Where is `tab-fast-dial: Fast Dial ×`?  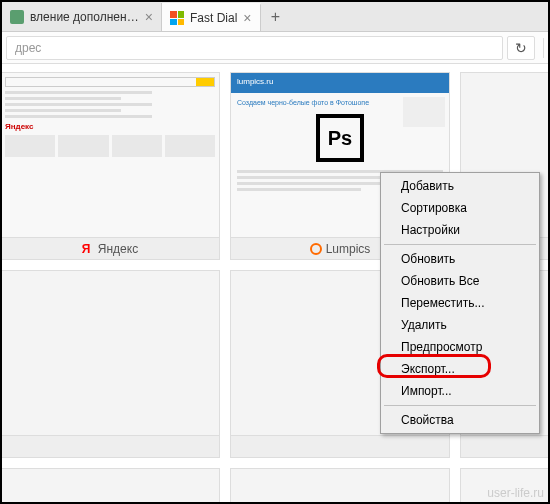 tab-fast-dial: Fast Dial × is located at coordinates (212, 17).